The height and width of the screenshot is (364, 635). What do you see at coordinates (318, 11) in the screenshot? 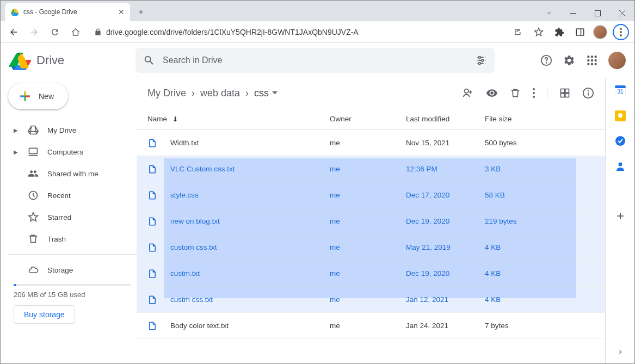
I see `tab-bar: css - Google Drive ✕` at bounding box center [318, 11].